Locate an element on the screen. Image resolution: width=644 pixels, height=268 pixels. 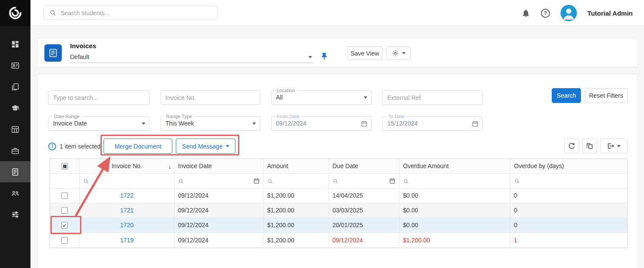
search-button: Search is located at coordinates (567, 96).